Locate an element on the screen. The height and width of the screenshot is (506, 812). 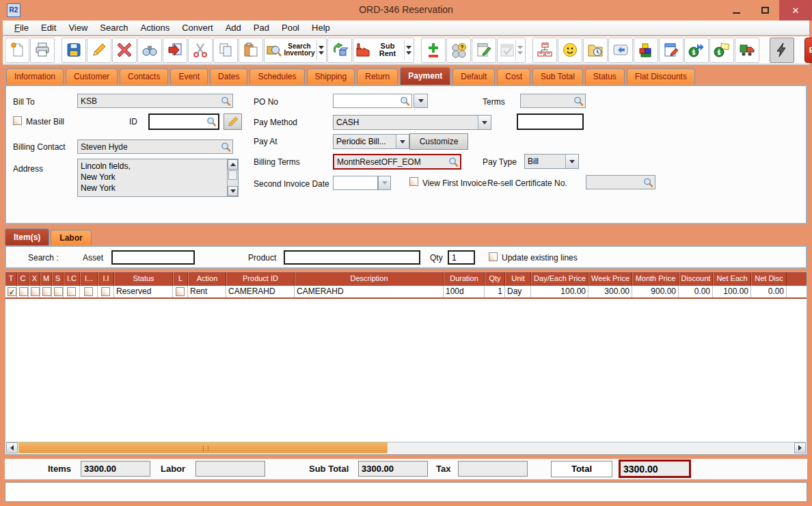
row-ii-checkbox is located at coordinates (105, 291).